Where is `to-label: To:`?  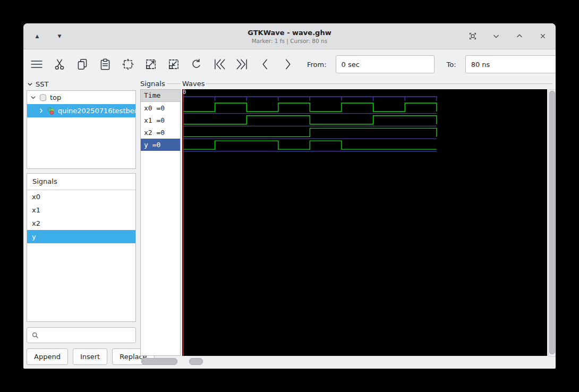 to-label: To: is located at coordinates (452, 65).